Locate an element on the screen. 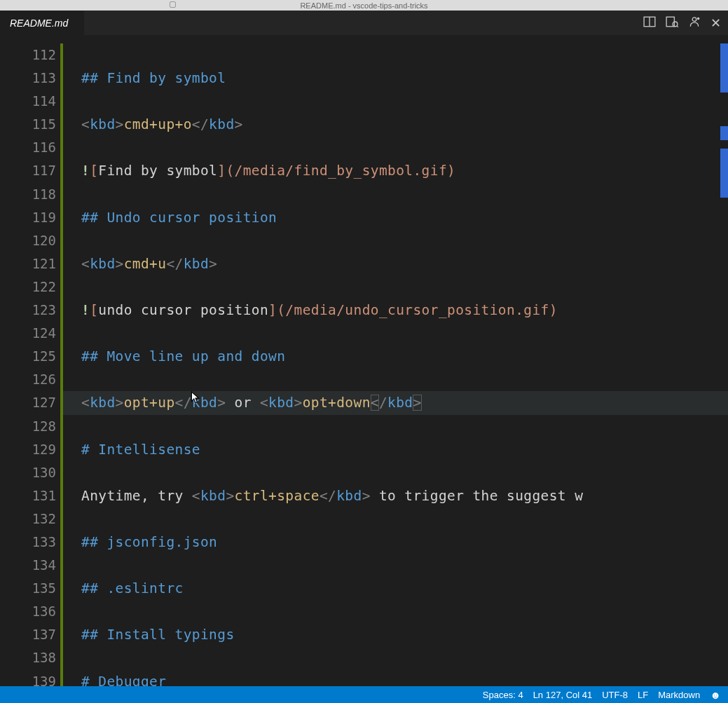 The image size is (728, 703). close-editor-icon: ✕ is located at coordinates (716, 23).